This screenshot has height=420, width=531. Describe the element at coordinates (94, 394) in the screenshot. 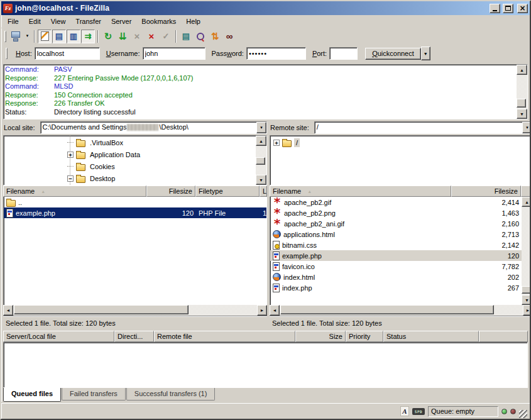

I see `tab-failed-transfers: Failed transfers` at that location.